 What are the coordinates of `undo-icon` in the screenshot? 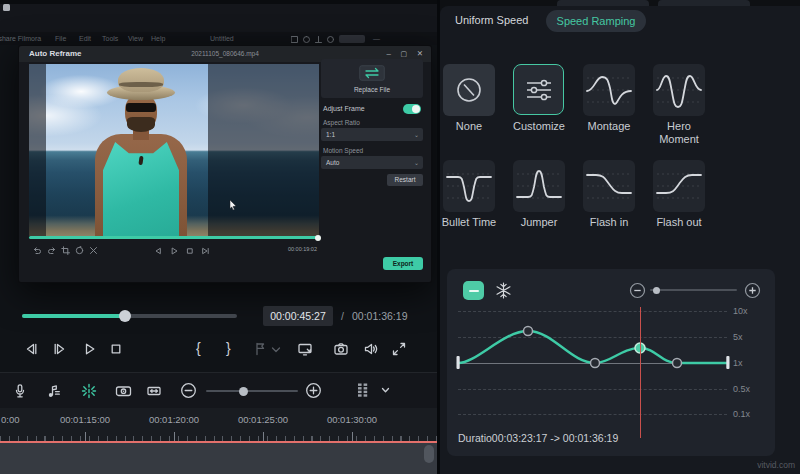 It's located at (38, 250).